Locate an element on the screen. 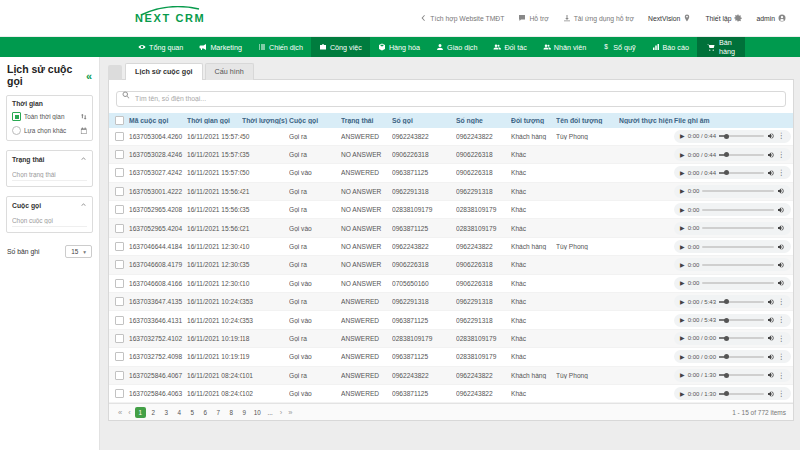 This screenshot has width=800, height=450. column-header: Mã cuộc gọi is located at coordinates (158, 120).